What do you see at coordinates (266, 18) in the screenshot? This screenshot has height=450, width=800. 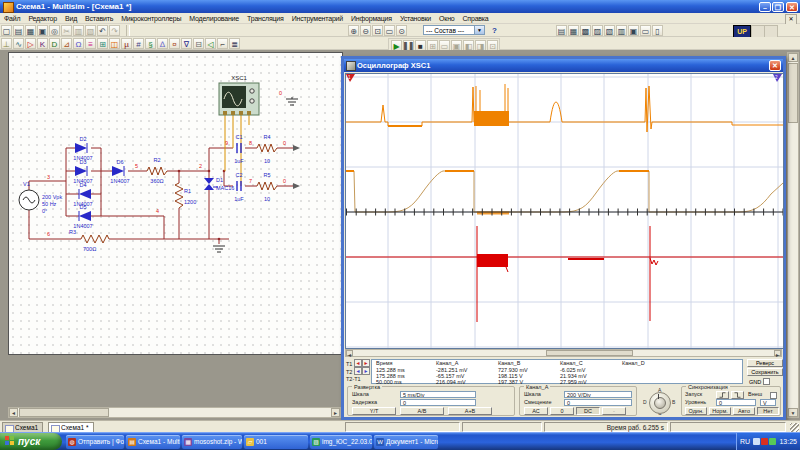 I see `menu-трансляция: Трансляция` at bounding box center [266, 18].